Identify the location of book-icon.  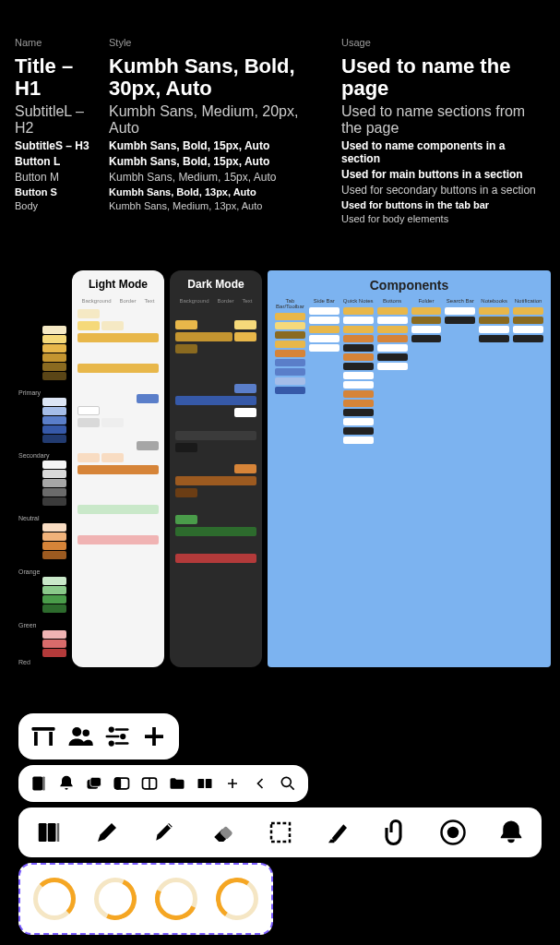
(39, 784).